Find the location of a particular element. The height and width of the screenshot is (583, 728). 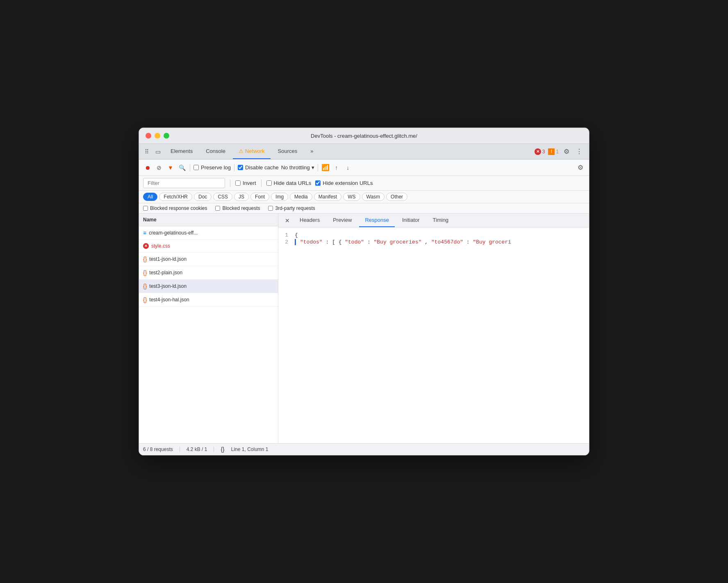

filter-sep is located at coordinates (230, 183).